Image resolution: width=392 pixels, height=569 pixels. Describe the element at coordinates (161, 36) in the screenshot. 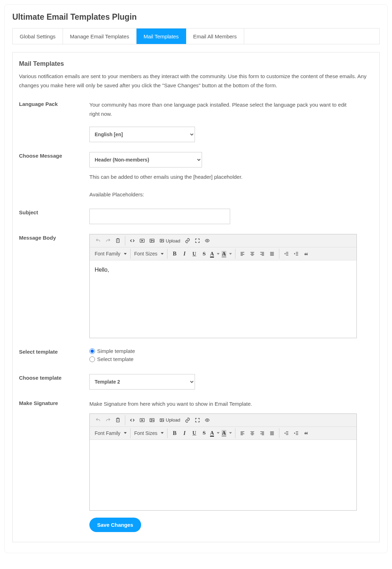

I see `tab-mail-templates: Mail Templates` at that location.